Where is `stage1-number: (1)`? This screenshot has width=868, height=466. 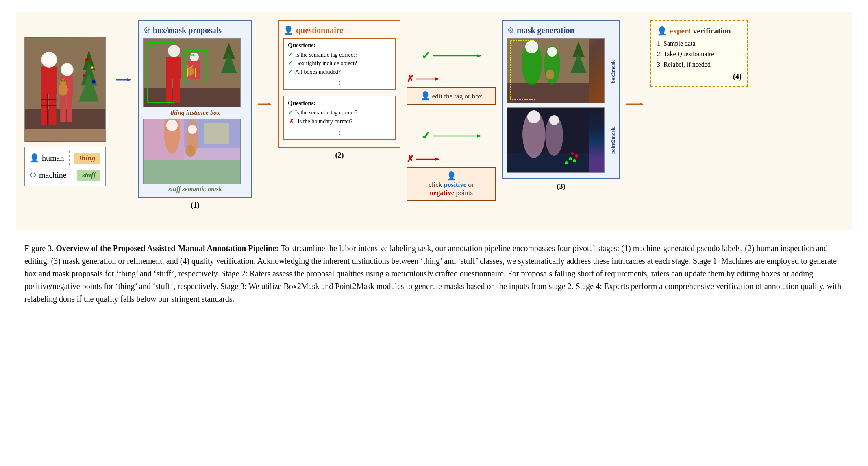 stage1-number: (1) is located at coordinates (195, 205).